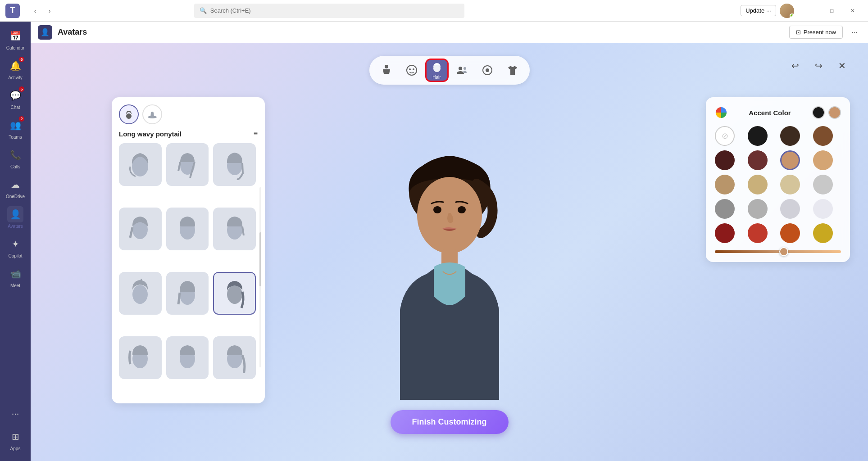  Describe the element at coordinates (823, 233) in the screenshot. I see `color-golden-yellow` at that location.